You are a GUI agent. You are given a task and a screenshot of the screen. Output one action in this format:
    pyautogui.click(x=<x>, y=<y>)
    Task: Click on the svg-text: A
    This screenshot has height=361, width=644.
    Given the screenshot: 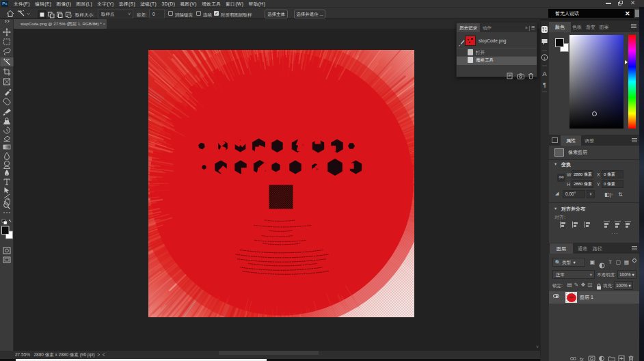 What is the action you would take?
    pyautogui.click(x=544, y=74)
    